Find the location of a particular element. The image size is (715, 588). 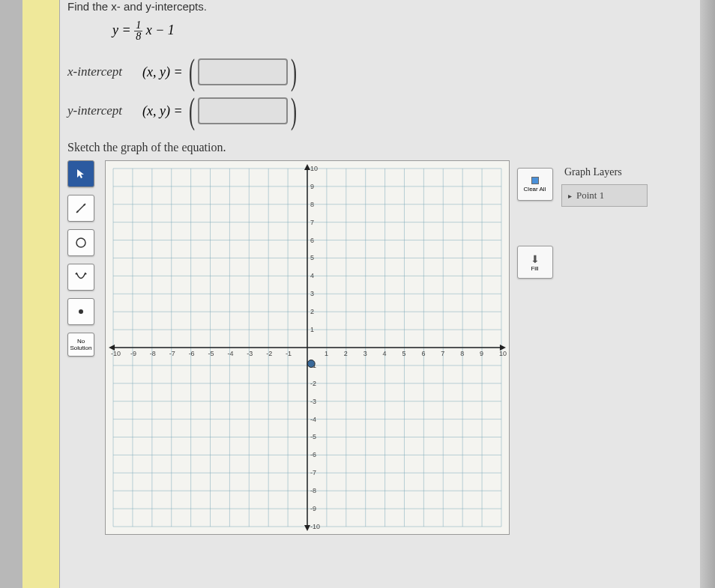

y-intercept-label: y-intercept is located at coordinates (105, 111).